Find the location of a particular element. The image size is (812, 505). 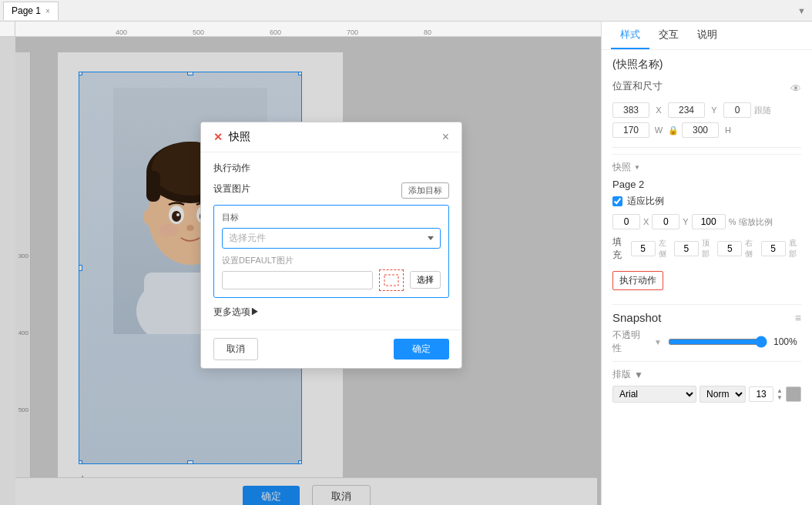

scale-row: X Y % 缩放比例 is located at coordinates (707, 222).